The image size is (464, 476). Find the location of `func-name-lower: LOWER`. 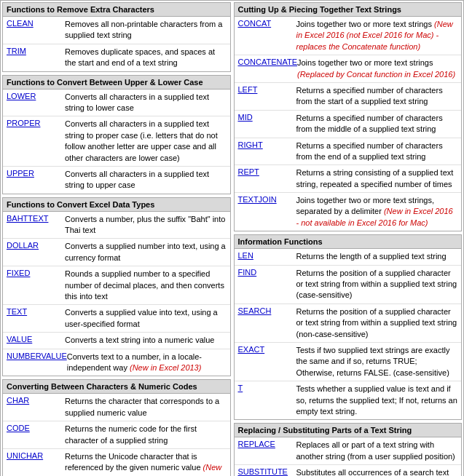

func-name-lower: LOWER is located at coordinates (36, 96).